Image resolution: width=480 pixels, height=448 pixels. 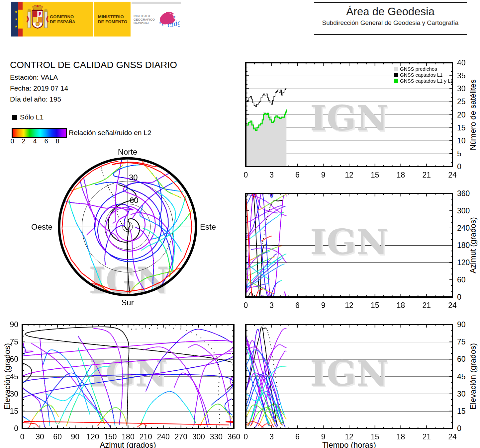 I want to click on tick-label: 10, so click(x=461, y=141).